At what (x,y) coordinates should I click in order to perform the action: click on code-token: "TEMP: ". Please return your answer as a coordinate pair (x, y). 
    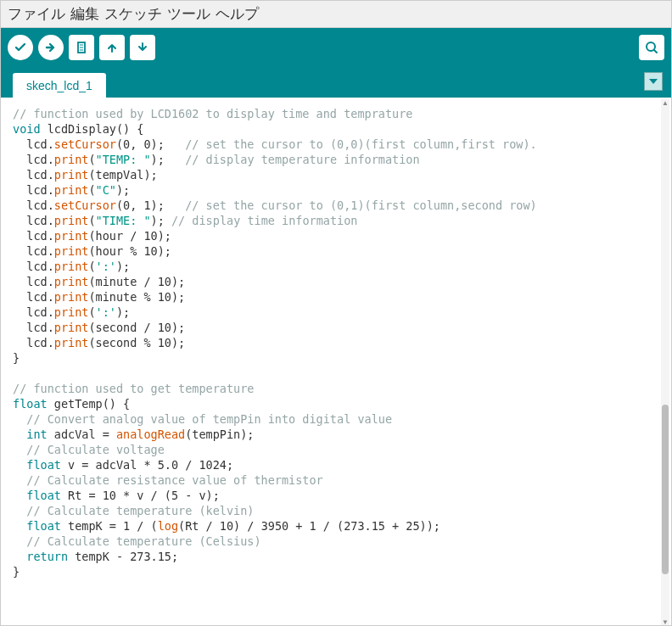
    Looking at the image, I should click on (124, 159).